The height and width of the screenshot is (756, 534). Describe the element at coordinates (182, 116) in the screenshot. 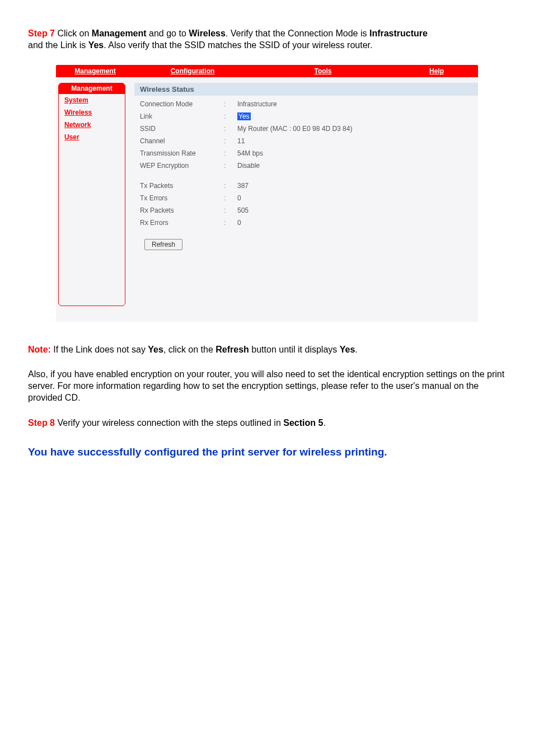

I see `label-link: Link` at that location.